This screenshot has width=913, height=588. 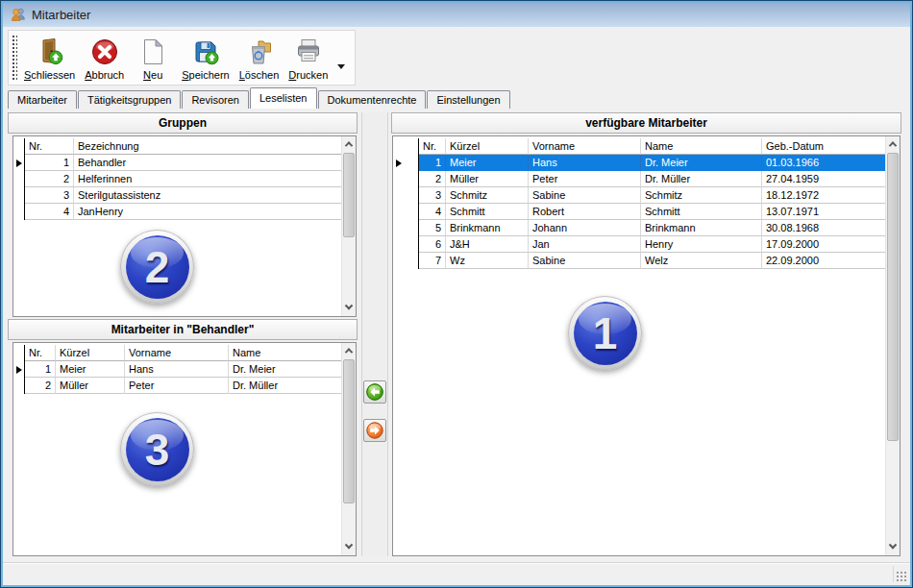 What do you see at coordinates (349, 145) in the screenshot?
I see `chevron-up-icon` at bounding box center [349, 145].